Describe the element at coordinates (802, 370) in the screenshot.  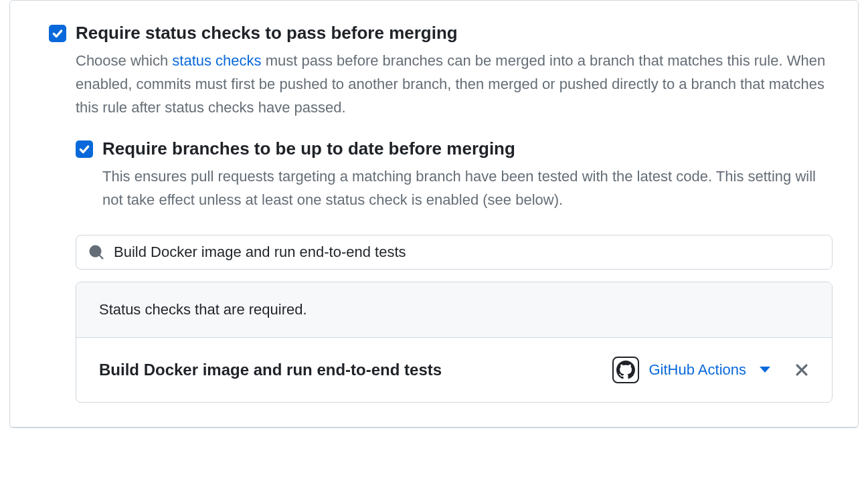
I see `remove-check-button` at that location.